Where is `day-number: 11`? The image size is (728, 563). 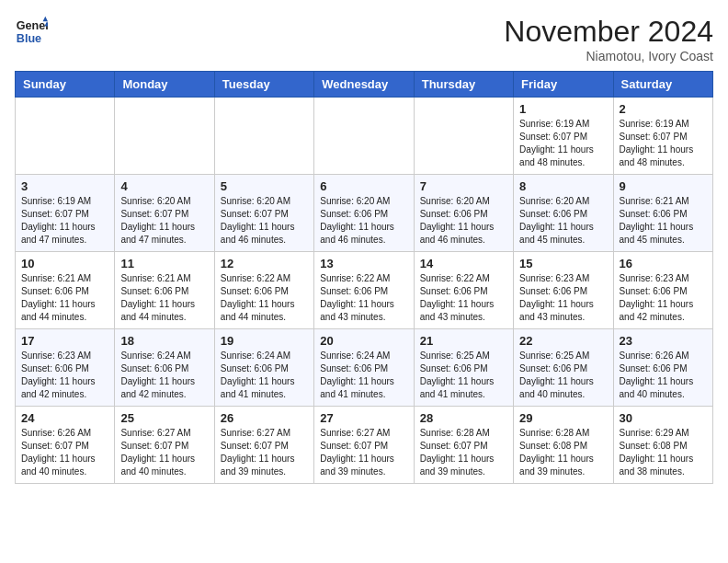
day-number: 11 is located at coordinates (164, 263).